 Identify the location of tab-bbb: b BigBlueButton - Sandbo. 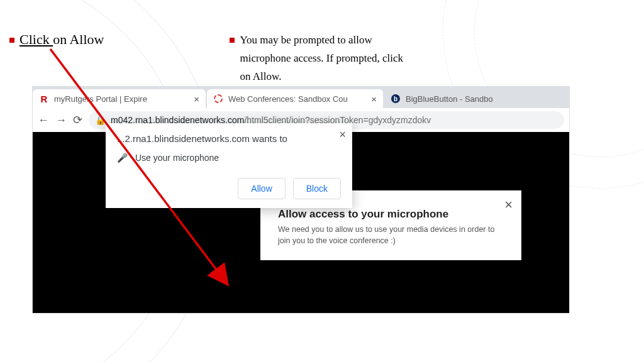
(466, 99).